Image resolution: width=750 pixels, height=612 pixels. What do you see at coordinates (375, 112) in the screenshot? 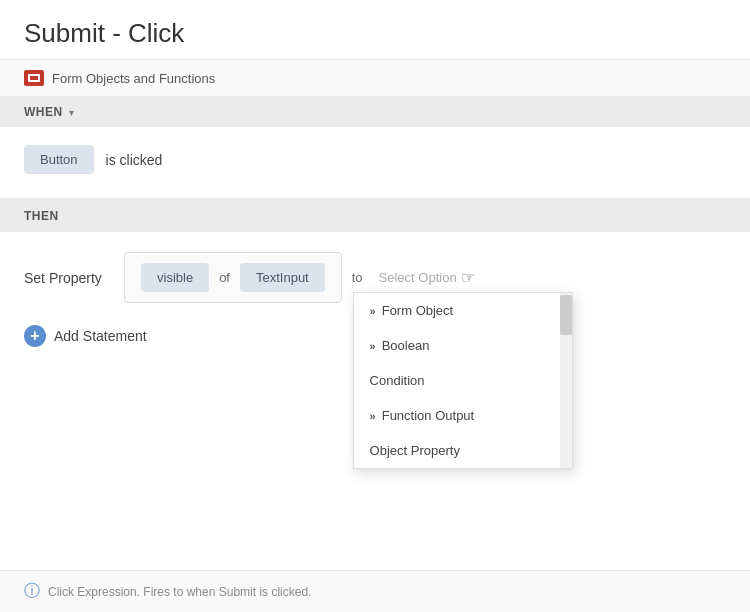
I see `when-bar: WHEN ▾` at bounding box center [375, 112].